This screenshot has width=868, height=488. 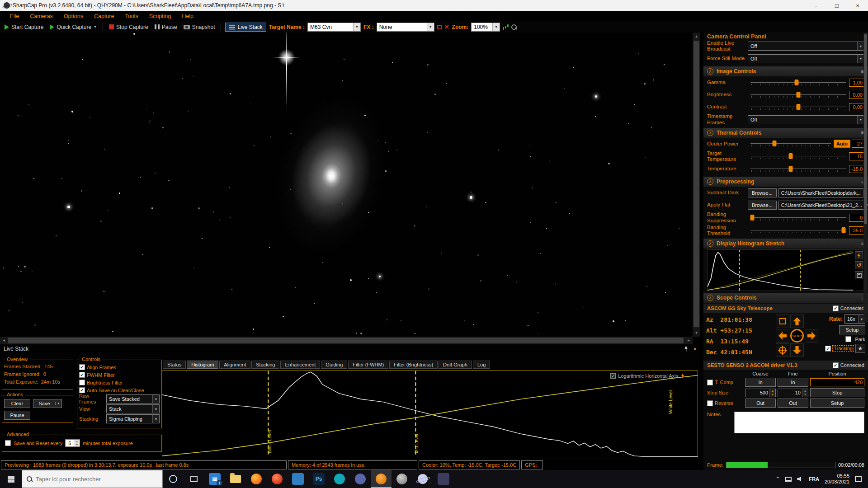 I want to click on tab-filter-brightness: Filter (Brightness), so click(x=413, y=365).